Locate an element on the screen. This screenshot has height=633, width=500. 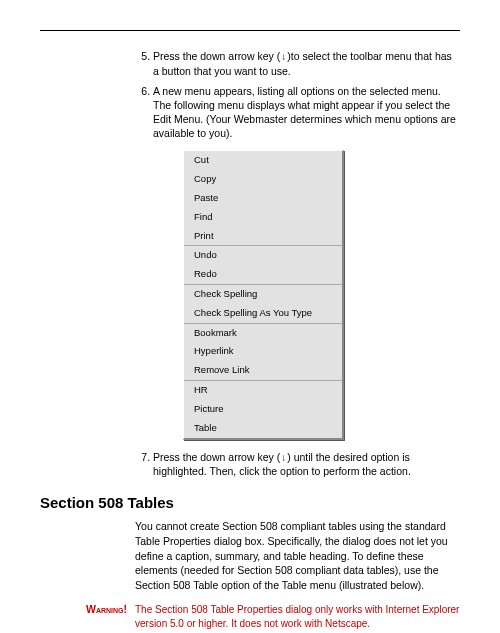
menu-item: Table is located at coordinates (263, 428).